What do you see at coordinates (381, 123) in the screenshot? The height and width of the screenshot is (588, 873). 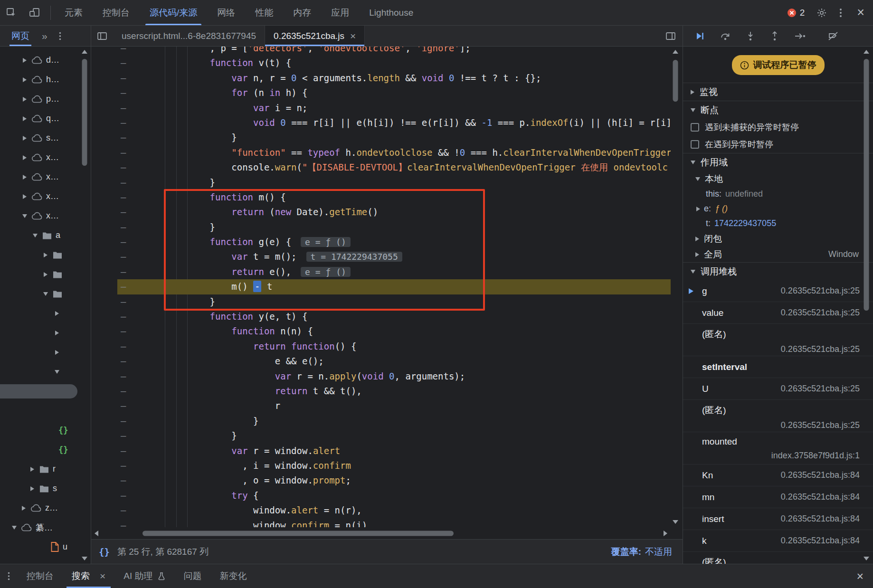 I see `code-line: –void 0 === r[i] || e(h[i]) !== e(r[i]) …` at bounding box center [381, 123].